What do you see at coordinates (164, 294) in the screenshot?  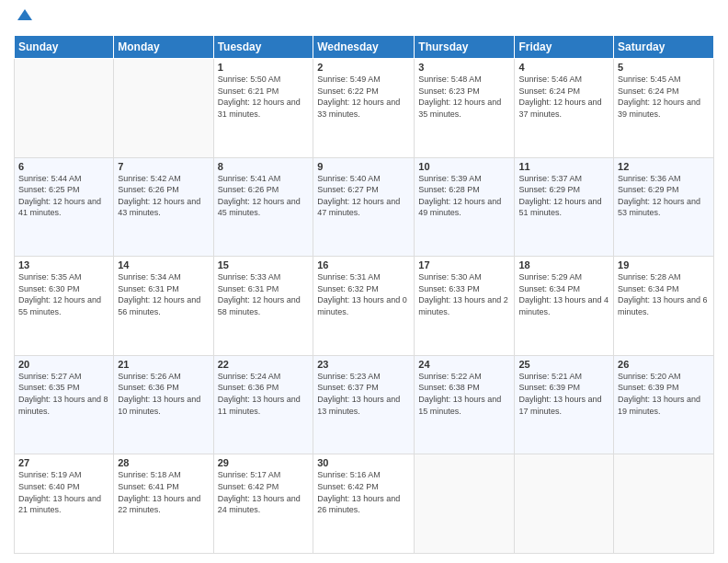 I see `day-info: Sunrise: 5:34 AM Sunset: 6:31 PM Dayligh…` at bounding box center [164, 294].